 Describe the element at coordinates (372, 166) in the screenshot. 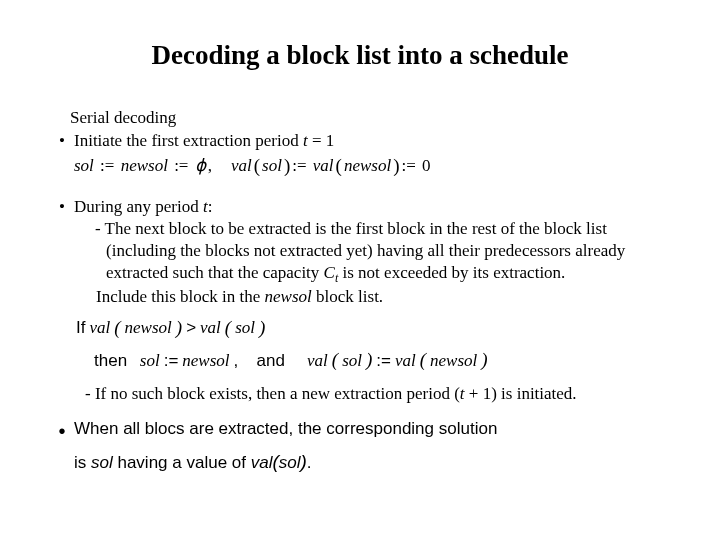

I see `formula-init: sol := newsol := ϕ , val (sol) := val (n…` at that location.